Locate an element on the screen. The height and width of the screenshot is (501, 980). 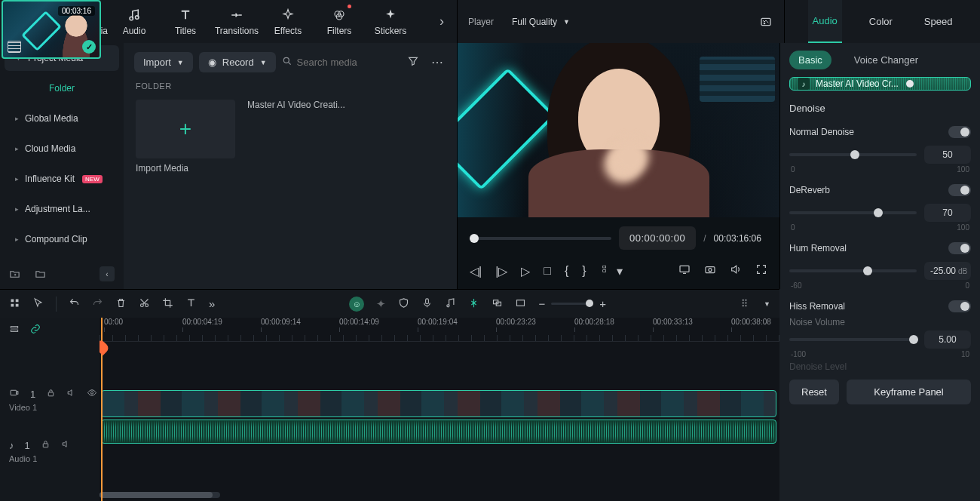
shield-icon is located at coordinates (404, 304).